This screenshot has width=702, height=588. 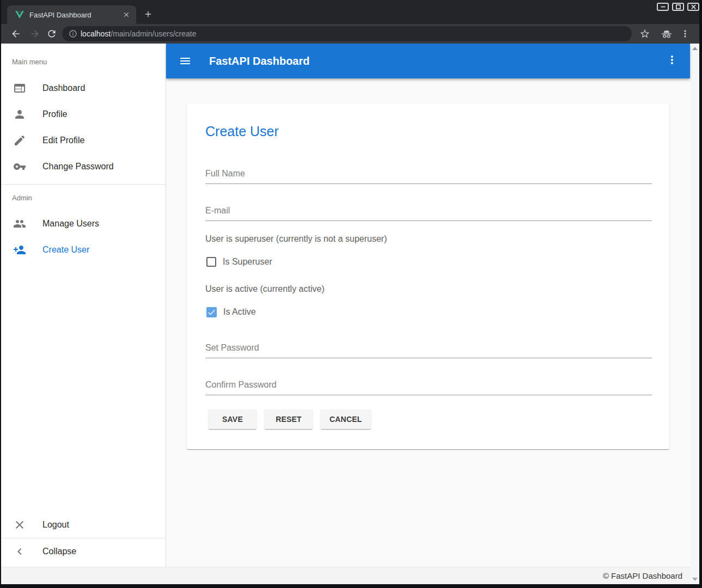 What do you see at coordinates (83, 140) in the screenshot?
I see `sidebar-item-edit-profile: Edit Profile` at bounding box center [83, 140].